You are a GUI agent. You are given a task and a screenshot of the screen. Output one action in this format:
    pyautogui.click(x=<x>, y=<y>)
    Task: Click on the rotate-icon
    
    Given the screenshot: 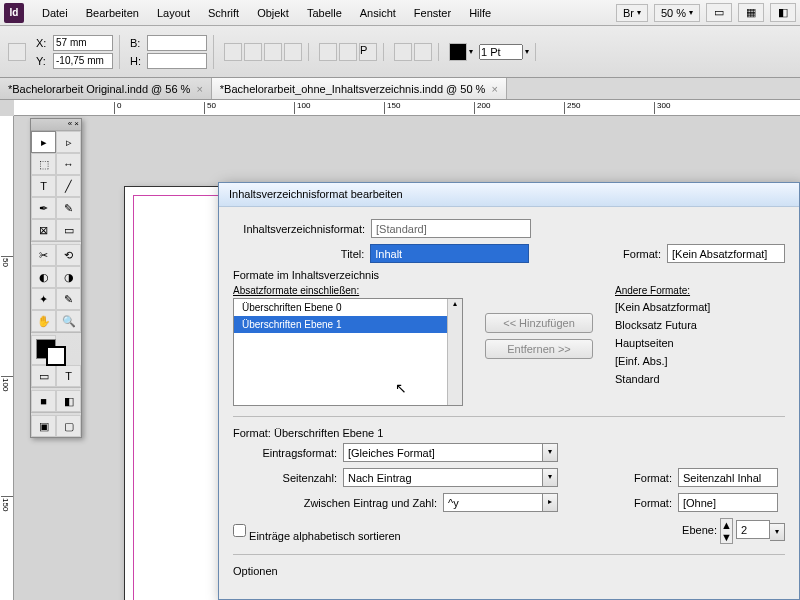 What is the action you would take?
    pyautogui.click(x=273, y=52)
    